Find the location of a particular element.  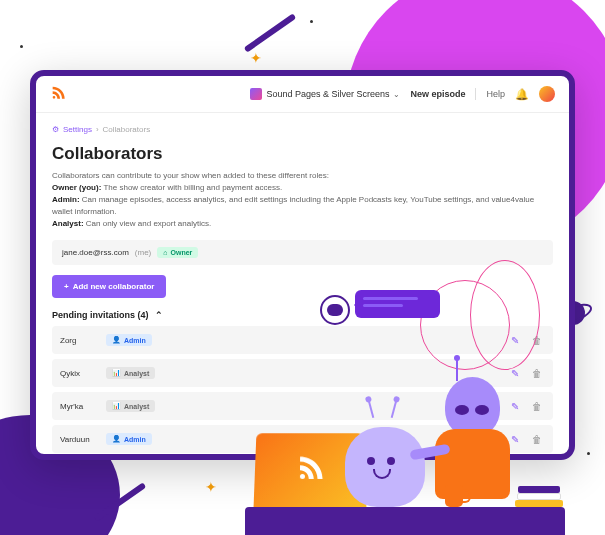

gear-icon: ⚙ is located at coordinates (56, 130).